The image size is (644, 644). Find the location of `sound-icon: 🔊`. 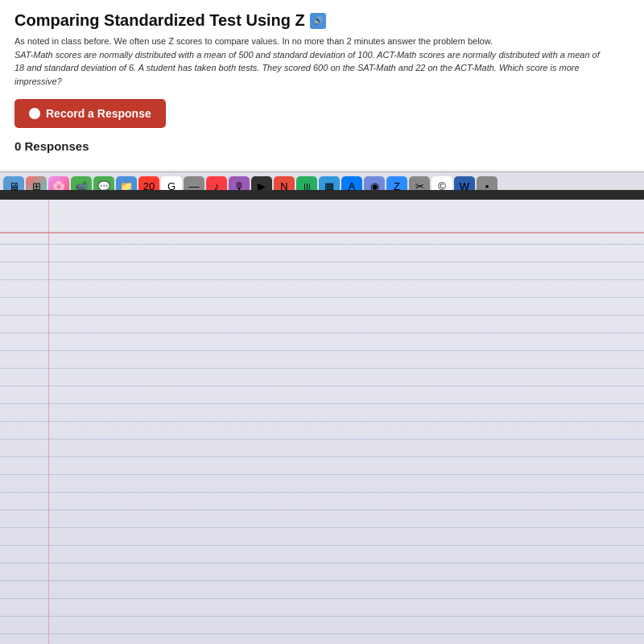

sound-icon: 🔊 is located at coordinates (318, 21).